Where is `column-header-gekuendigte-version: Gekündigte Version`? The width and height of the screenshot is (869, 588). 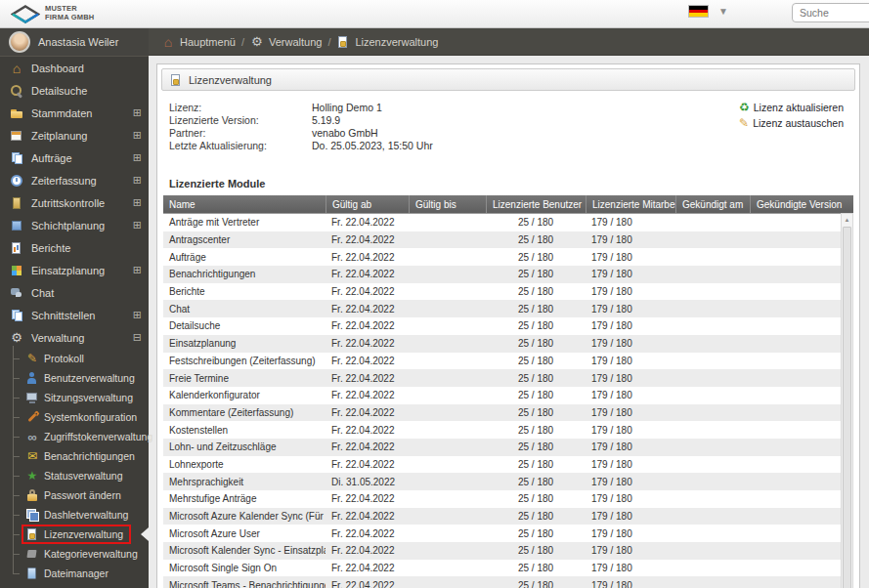 column-header-gekuendigte-version: Gekündigte Version is located at coordinates (802, 204).